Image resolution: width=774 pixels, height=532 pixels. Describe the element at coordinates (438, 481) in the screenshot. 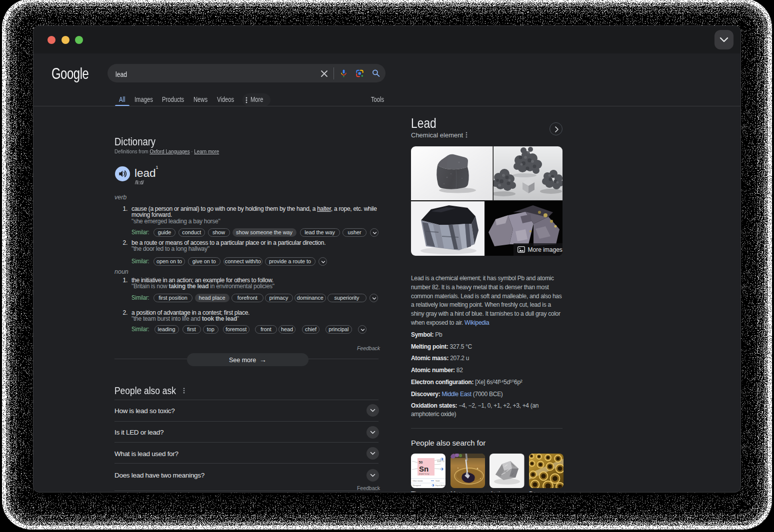

I see `svg-text: Solid` at that location.